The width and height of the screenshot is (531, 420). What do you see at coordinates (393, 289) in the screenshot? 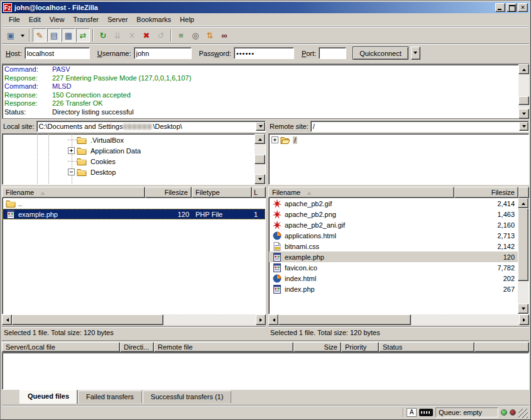
I see `file-row: index.php 267` at bounding box center [393, 289].